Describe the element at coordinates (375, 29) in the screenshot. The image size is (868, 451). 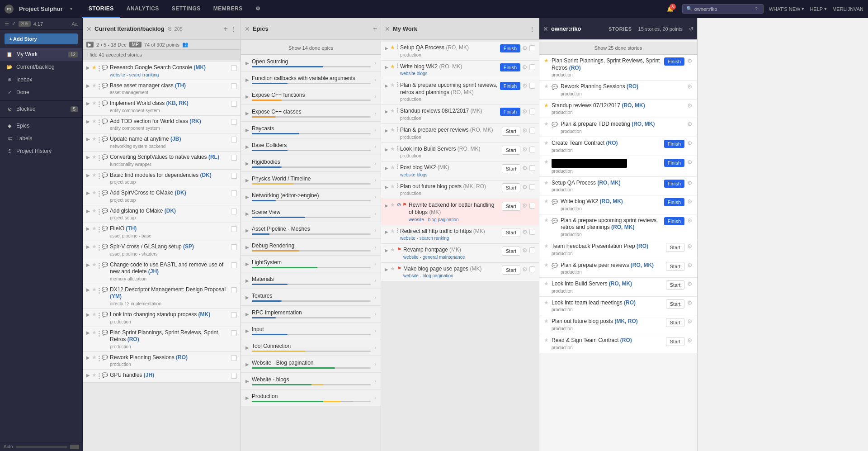
I see `epics-add: +` at that location.